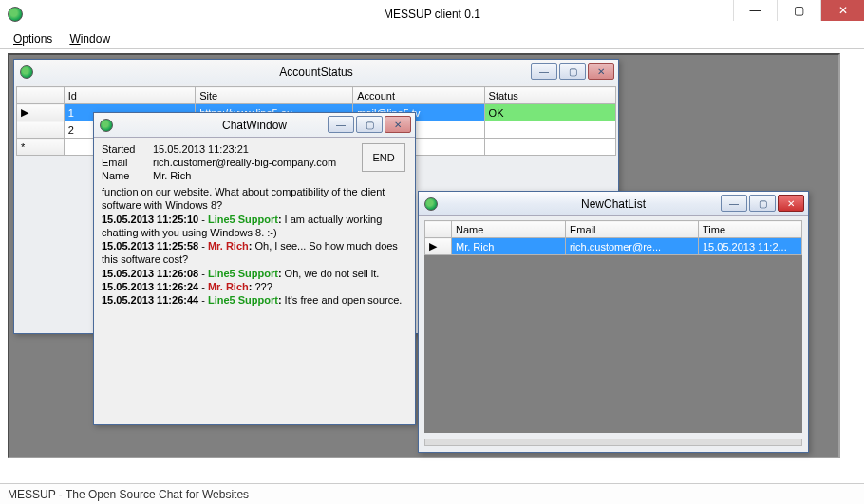 This screenshot has height=504, width=864. Describe the element at coordinates (127, 162) in the screenshot. I see `label-email: Email` at that location.